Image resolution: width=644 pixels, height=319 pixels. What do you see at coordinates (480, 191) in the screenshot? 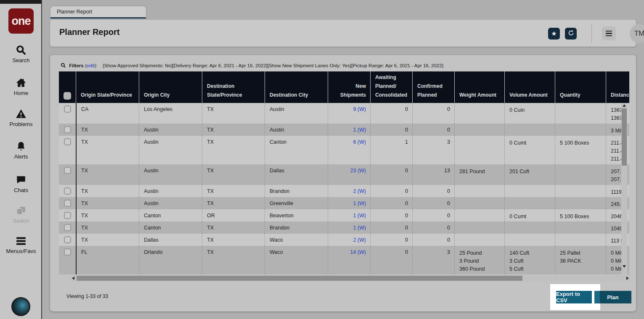
I see `cell-weight-amount` at bounding box center [480, 191].